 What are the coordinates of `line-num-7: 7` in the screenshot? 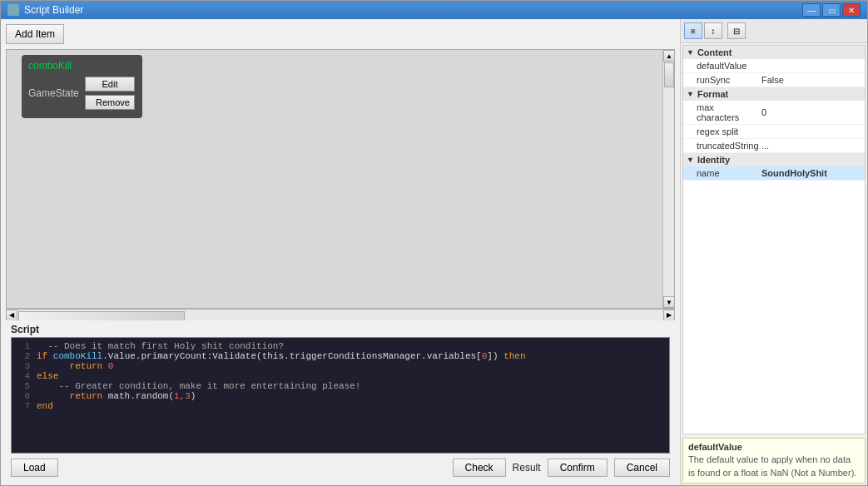 It's located at (23, 406).